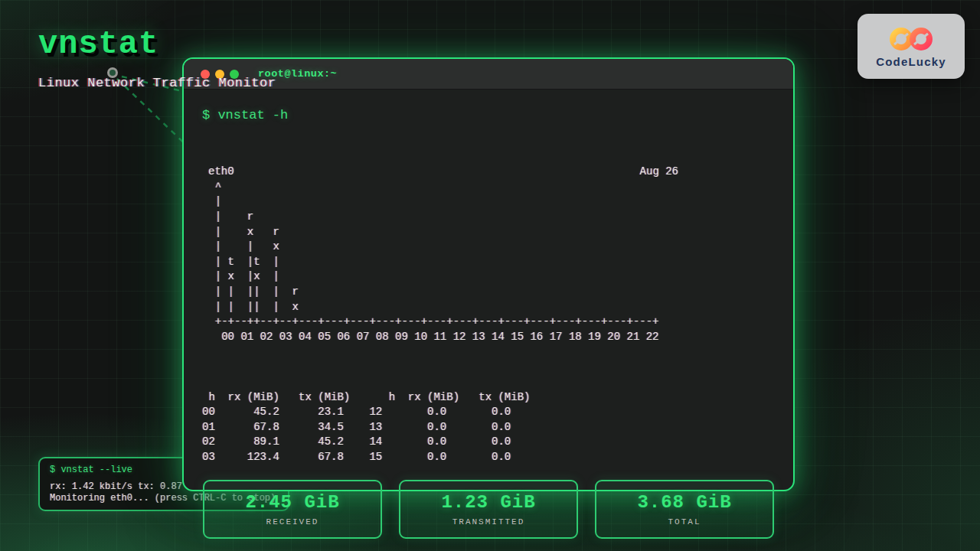 Image resolution: width=980 pixels, height=551 pixels. I want to click on total-value: 3.68 GiB, so click(684, 502).